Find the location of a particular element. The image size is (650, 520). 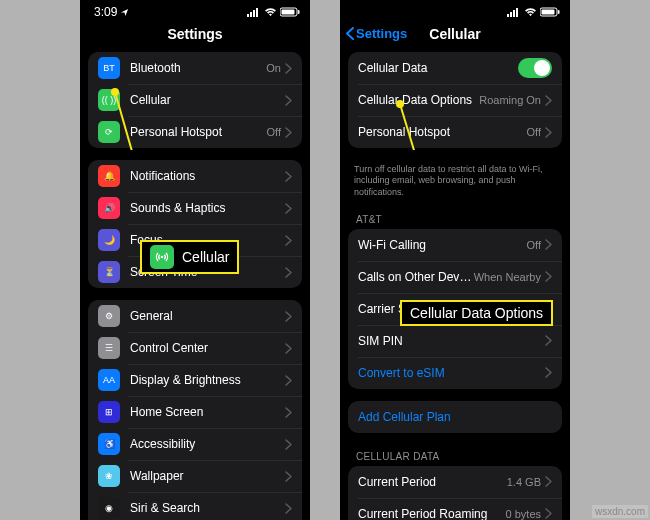

settings-row: SIM PIN is located at coordinates (455, 341).